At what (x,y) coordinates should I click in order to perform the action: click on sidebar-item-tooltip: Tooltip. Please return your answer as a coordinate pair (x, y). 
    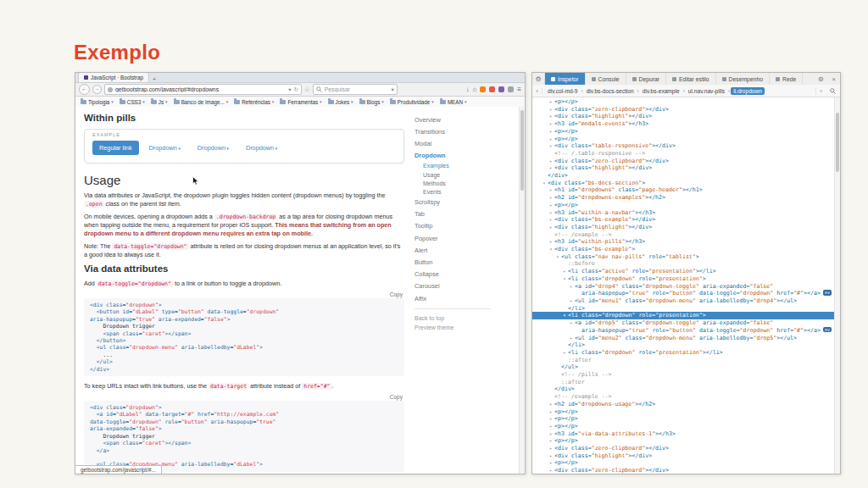
    Looking at the image, I should click on (462, 226).